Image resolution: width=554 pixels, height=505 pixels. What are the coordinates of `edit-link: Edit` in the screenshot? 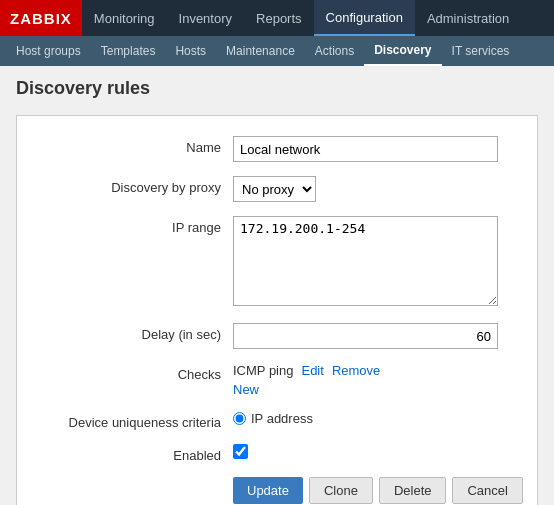 It's located at (312, 370).